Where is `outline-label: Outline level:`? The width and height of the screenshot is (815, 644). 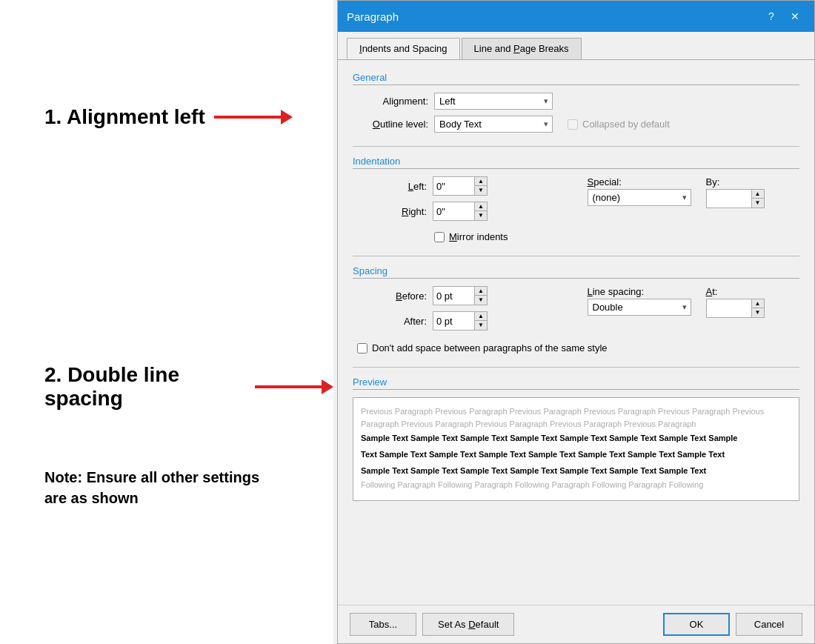
outline-label: Outline level: is located at coordinates (393, 125).